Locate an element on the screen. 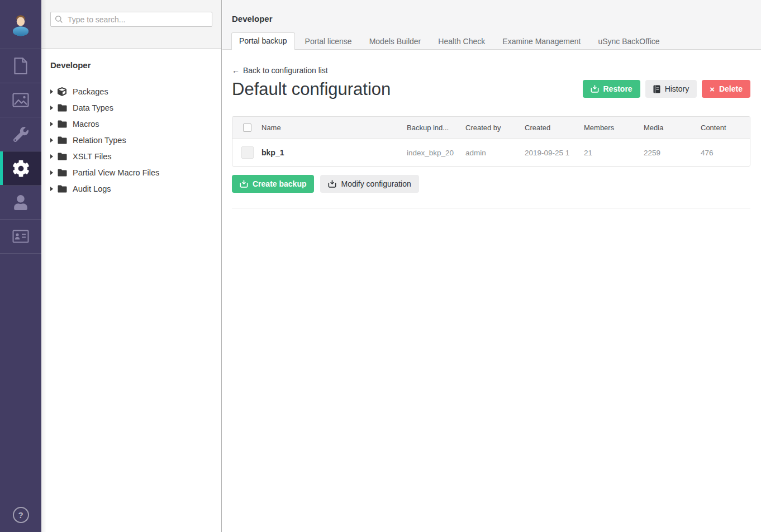 This screenshot has height=532, width=761. section-content is located at coordinates (21, 66).